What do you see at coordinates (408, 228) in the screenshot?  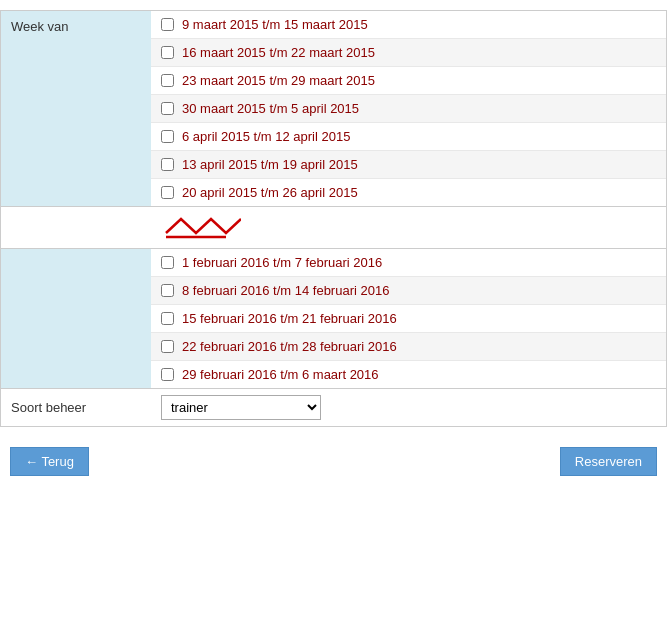 I see `separator-right` at bounding box center [408, 228].